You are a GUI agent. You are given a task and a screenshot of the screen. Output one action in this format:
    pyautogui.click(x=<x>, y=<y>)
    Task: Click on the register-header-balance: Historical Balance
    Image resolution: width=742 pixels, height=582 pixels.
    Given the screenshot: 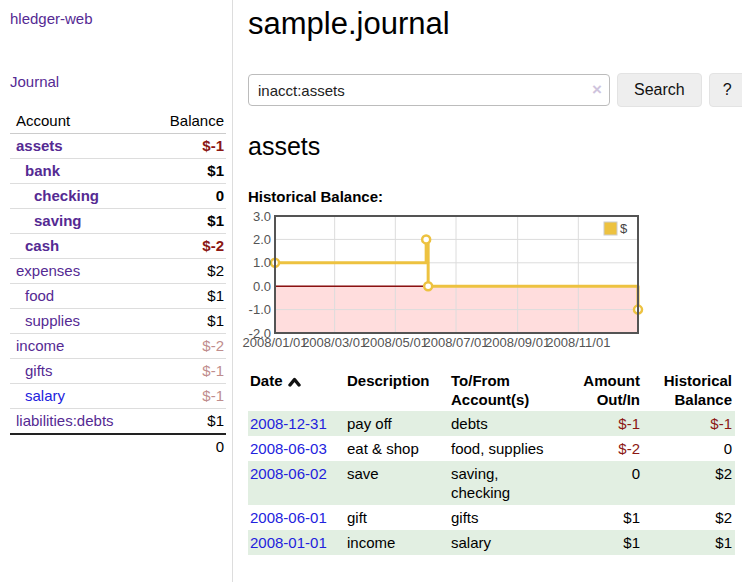 What is the action you would take?
    pyautogui.click(x=689, y=390)
    